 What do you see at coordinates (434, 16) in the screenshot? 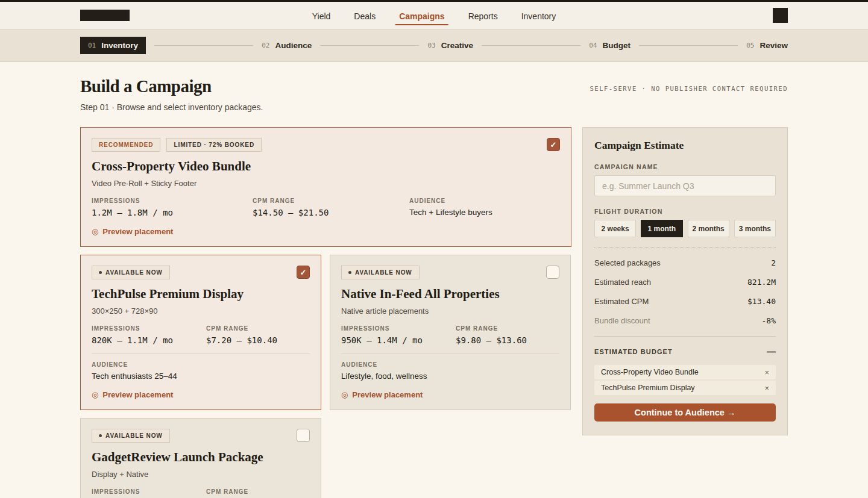
I see `primary-nav: Yield Deals Campaigns Reports Inventory` at bounding box center [434, 16].